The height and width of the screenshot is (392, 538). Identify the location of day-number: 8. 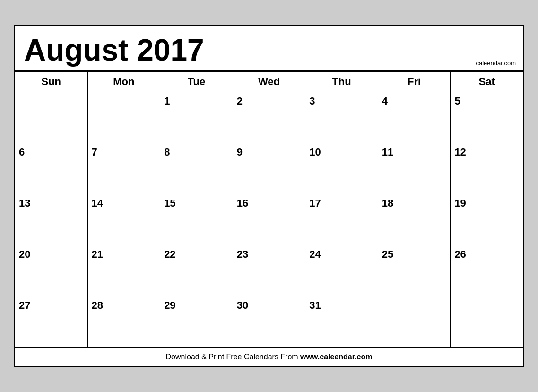
(167, 152).